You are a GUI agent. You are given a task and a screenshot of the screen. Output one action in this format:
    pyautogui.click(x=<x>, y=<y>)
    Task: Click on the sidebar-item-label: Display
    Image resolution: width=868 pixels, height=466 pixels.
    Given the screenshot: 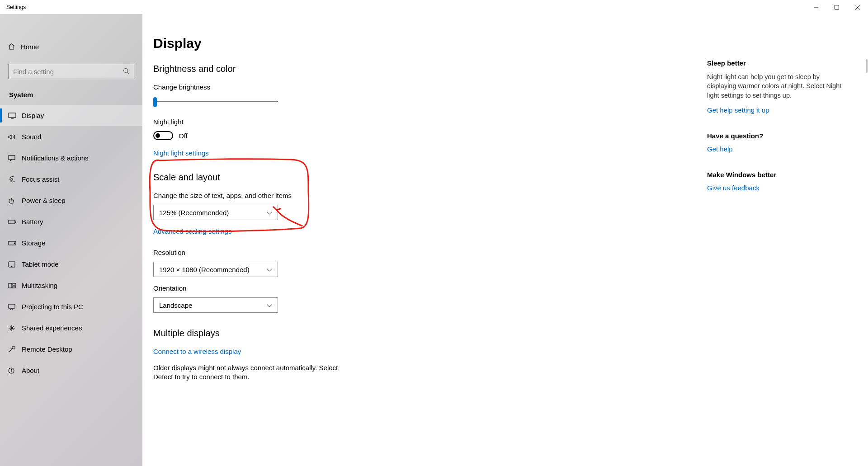 What is the action you would take?
    pyautogui.click(x=33, y=116)
    